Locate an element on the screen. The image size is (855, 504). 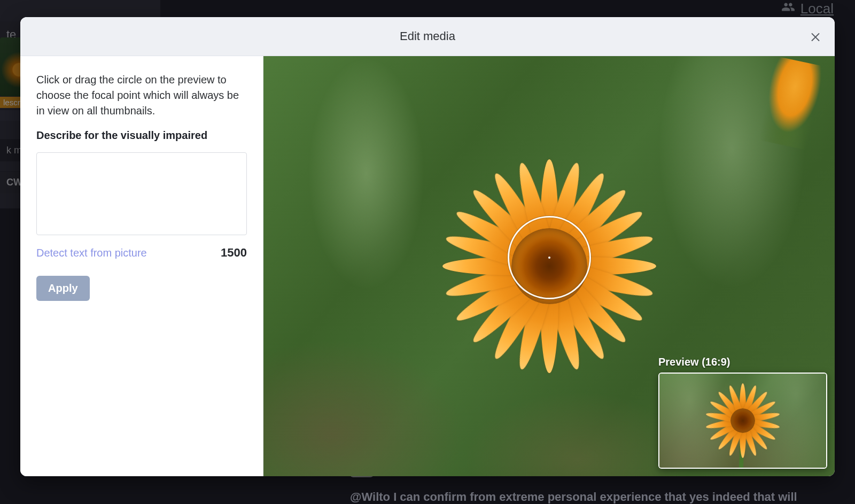
describe-label: Describe for the visually impaired is located at coordinates (142, 136).